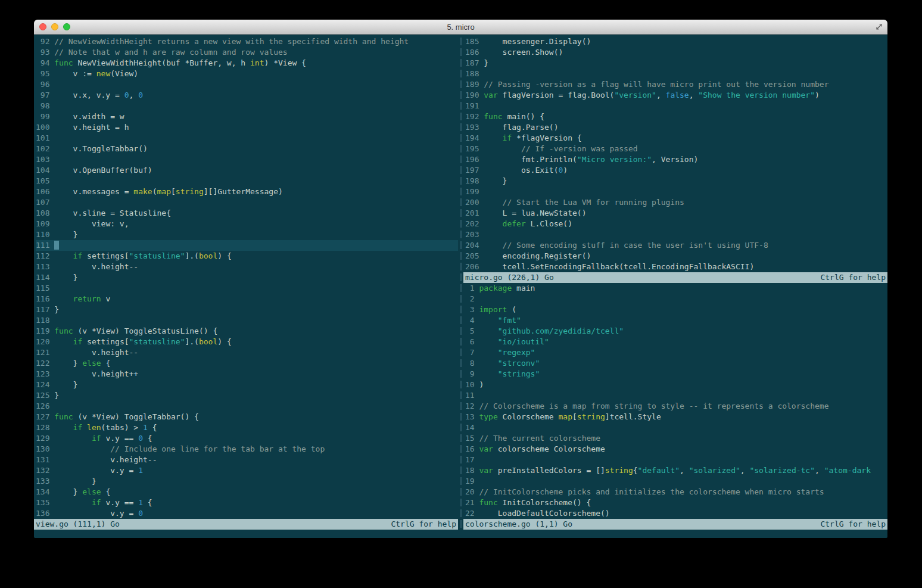 The image size is (922, 588). I want to click on code-line: 206 tcell.SetEncodingFallback(tcell.Enco…, so click(677, 267).